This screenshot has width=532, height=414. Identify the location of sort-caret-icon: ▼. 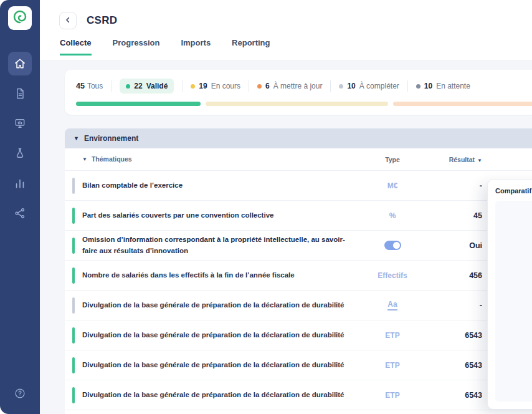
(480, 161).